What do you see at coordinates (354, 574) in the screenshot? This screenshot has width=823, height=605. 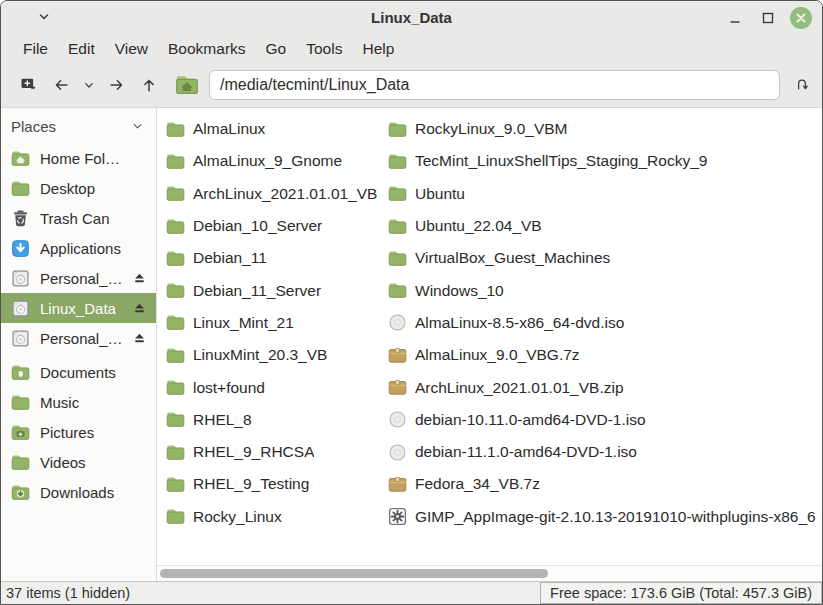 I see `horizontal-scrollbar-thumb` at bounding box center [354, 574].